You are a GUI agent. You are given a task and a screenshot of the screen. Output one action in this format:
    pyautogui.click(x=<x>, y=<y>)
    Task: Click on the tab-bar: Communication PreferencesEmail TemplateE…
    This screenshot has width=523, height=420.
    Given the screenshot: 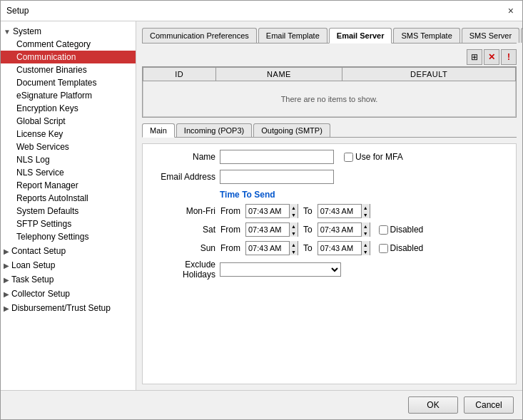 What is the action you would take?
    pyautogui.click(x=330, y=36)
    